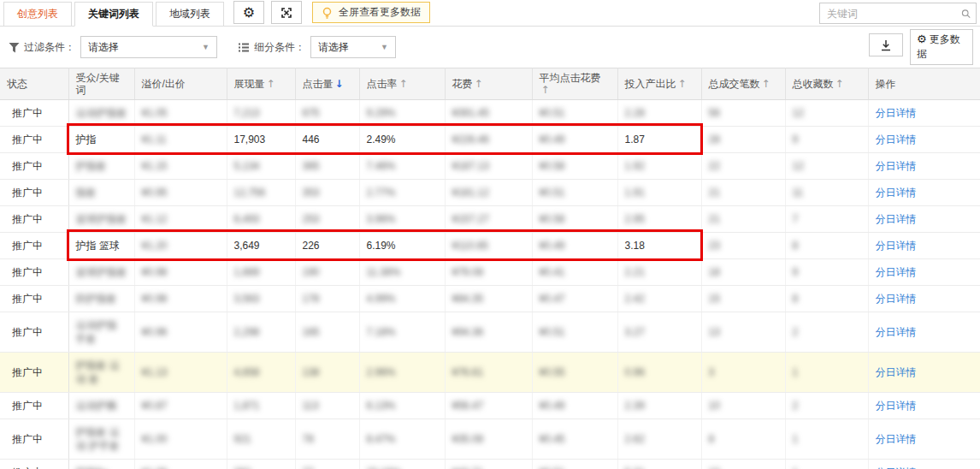  What do you see at coordinates (715, 113) in the screenshot?
I see `cell-value: 56` at bounding box center [715, 113].